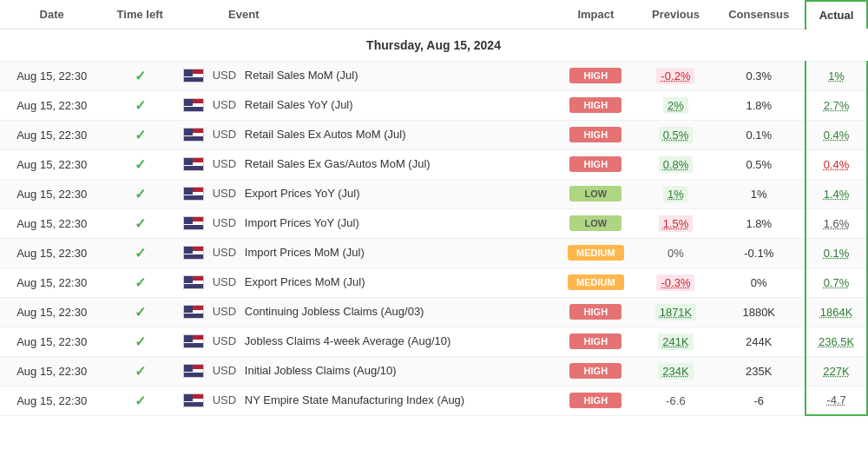 The width and height of the screenshot is (868, 469). I want to click on cell-consensus: 0%, so click(759, 282).